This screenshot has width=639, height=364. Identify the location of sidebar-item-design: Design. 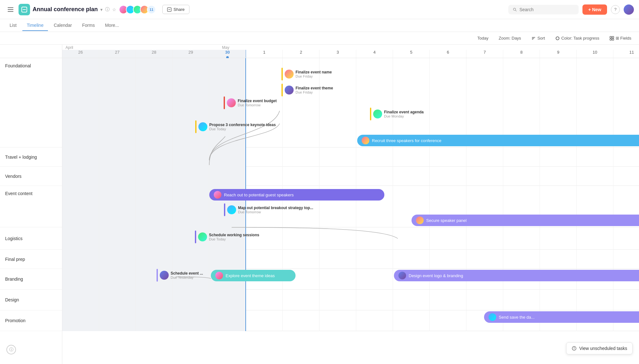
(31, 300).